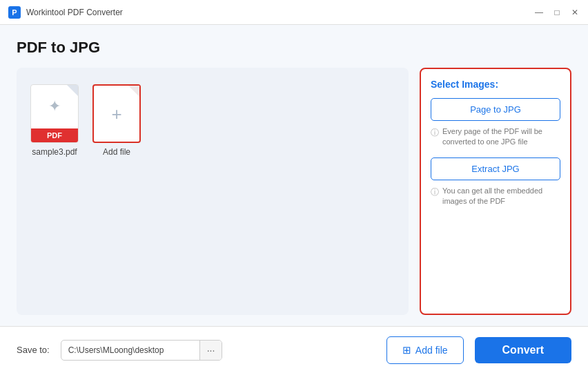 This screenshot has height=373, width=588. I want to click on bottom-bar: Save to: ··· ⊞ Add file Convert, so click(294, 350).